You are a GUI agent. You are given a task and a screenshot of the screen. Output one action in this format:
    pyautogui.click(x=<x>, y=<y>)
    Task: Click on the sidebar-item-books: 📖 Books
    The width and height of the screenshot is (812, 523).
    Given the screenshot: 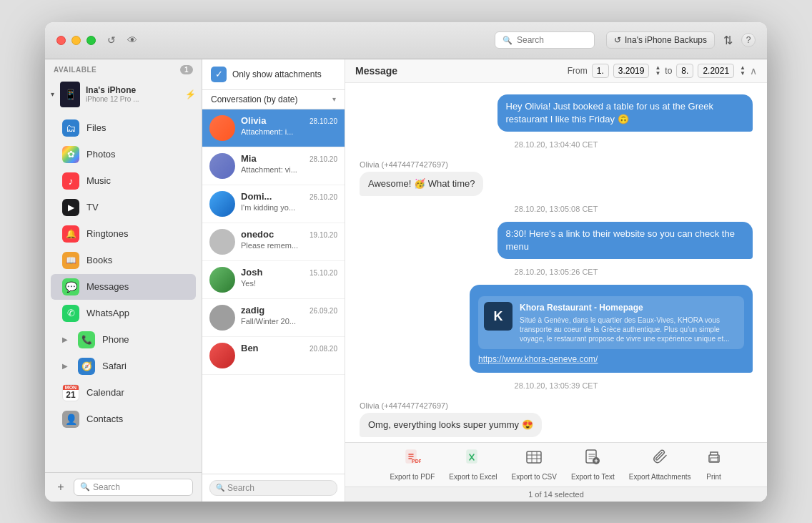 What is the action you would take?
    pyautogui.click(x=123, y=260)
    